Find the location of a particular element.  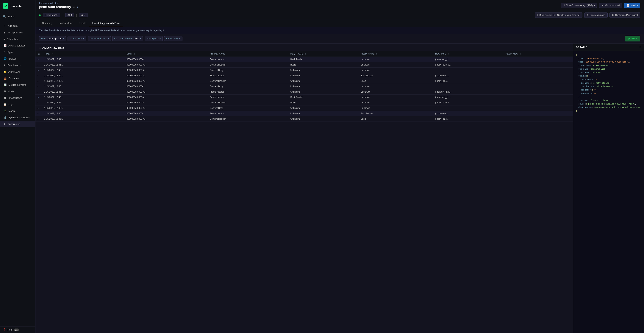

copy-command-label: Copy command is located at coordinates (598, 15).